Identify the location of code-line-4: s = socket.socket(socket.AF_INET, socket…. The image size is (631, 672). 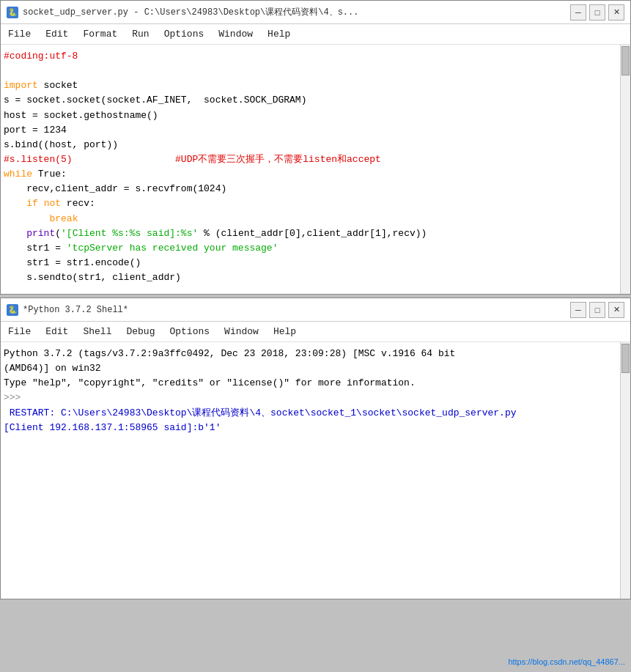
(315, 100).